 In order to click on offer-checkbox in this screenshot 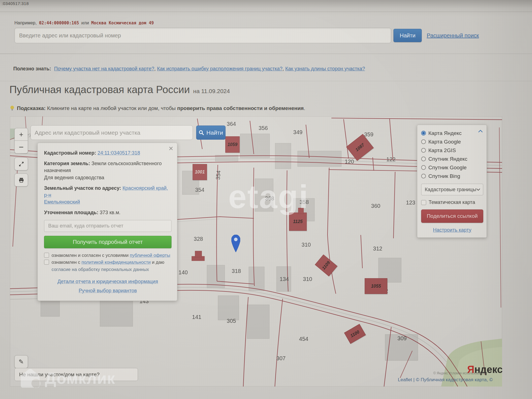, I will do `click(47, 255)`.